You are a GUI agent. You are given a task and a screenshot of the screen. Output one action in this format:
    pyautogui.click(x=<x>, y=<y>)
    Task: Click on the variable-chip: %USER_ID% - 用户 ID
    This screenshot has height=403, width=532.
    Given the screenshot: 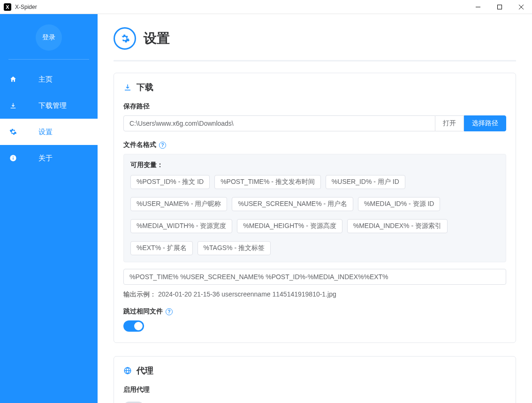 What is the action you would take?
    pyautogui.click(x=365, y=182)
    